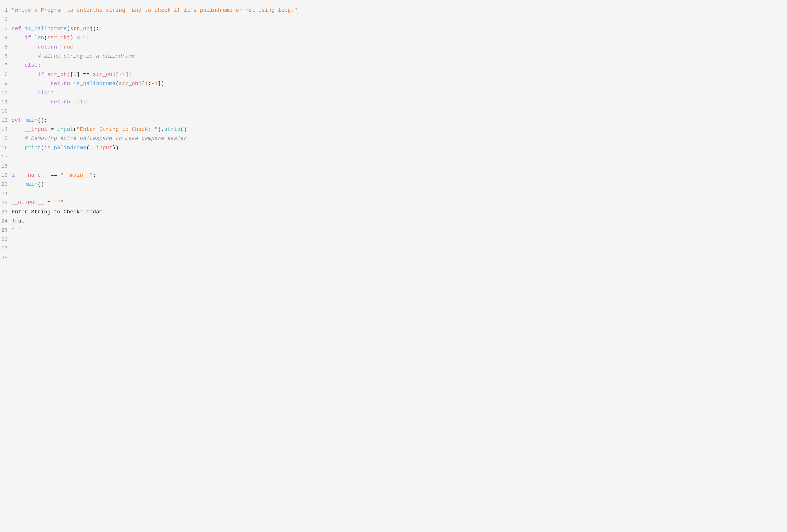 This screenshot has height=532, width=787. What do you see at coordinates (6, 56) in the screenshot?
I see `line-number: 6` at bounding box center [6, 56].